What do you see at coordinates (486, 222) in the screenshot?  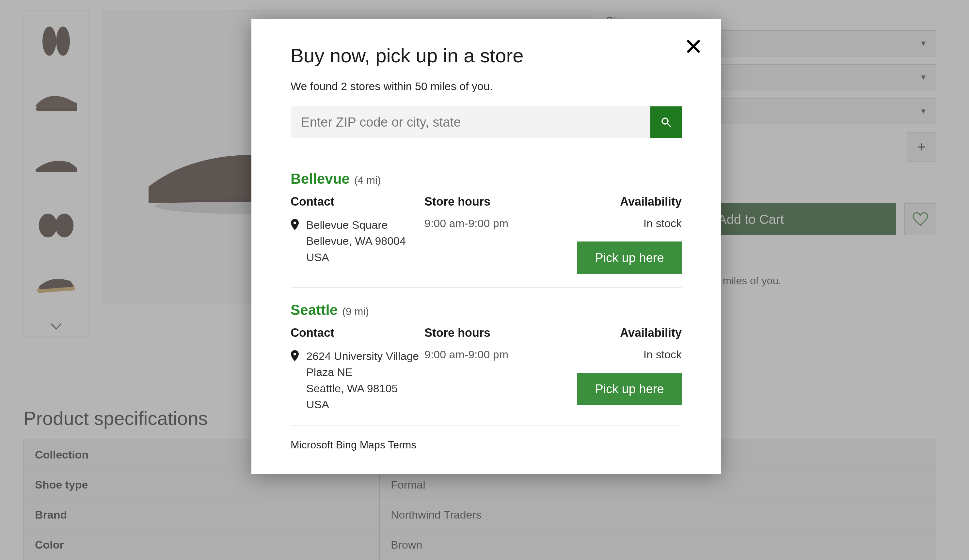 I see `store-result: Bellevue (4 mi) Contact Bellevue Square …` at bounding box center [486, 222].